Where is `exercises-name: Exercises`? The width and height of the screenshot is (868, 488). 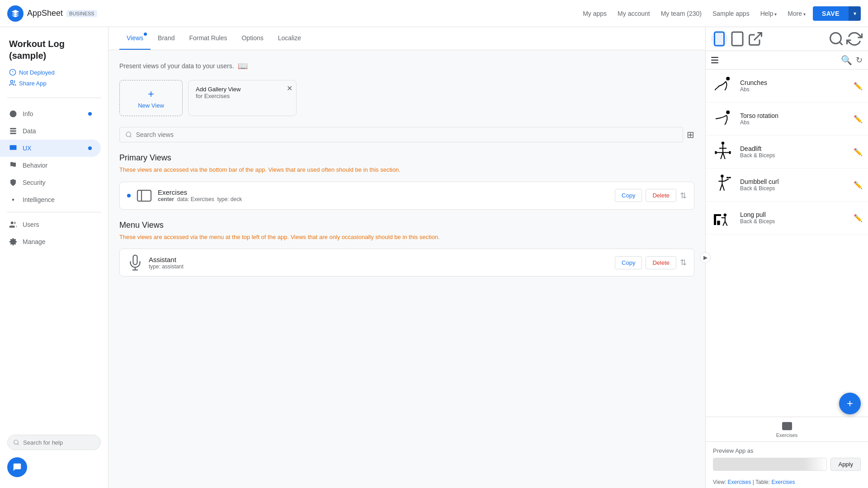
exercises-name: Exercises is located at coordinates (383, 192).